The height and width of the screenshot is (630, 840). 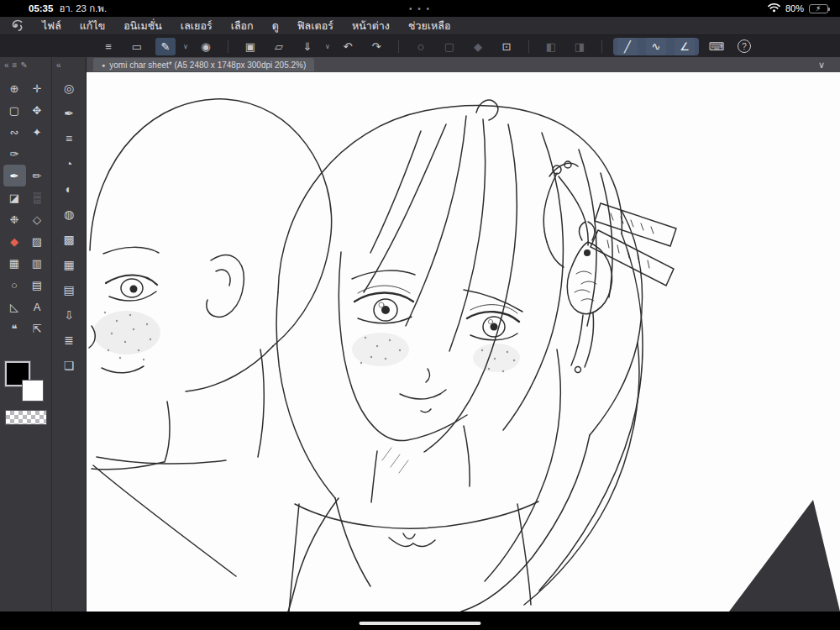 What do you see at coordinates (822, 66) in the screenshot?
I see `tab-list-chevron-icon: ∨` at bounding box center [822, 66].